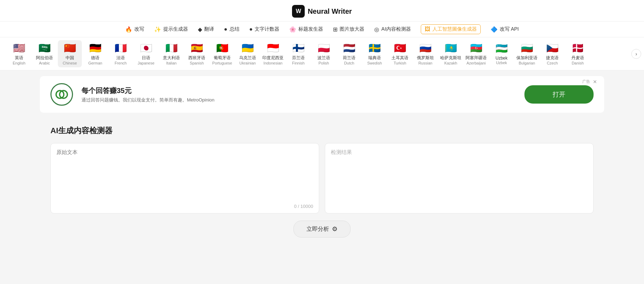 The image size is (644, 284). What do you see at coordinates (322, 54) in the screenshot?
I see `language-bar-wrap: 🇺🇸 英语 English 🇸🇦 阿拉伯语 Arabic 🇨🇳 中国 Chine…` at bounding box center [322, 54].